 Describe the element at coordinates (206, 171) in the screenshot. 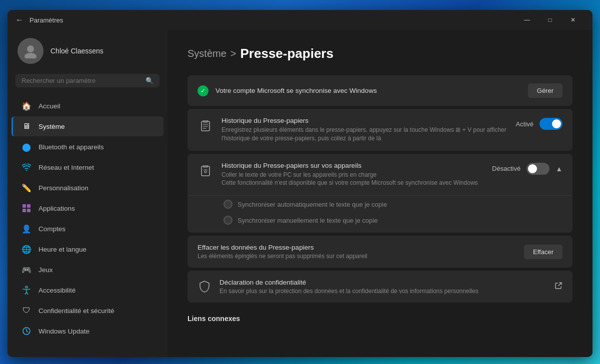

I see `clipboard-sync-icon` at that location.